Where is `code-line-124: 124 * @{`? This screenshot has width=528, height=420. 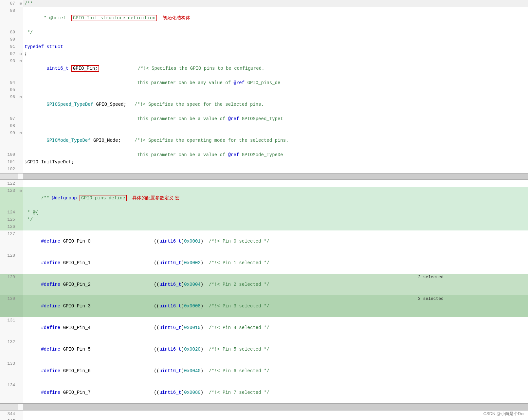 code-line-124: 124 * @{ is located at coordinates (264, 212).